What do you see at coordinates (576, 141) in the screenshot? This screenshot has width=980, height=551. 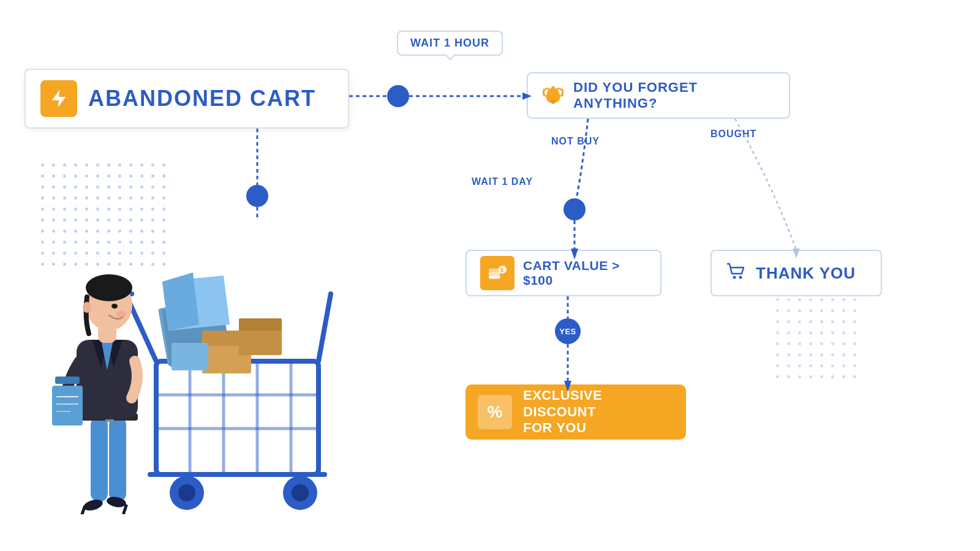 I see `not-buy-label: NOT BUY` at bounding box center [576, 141].